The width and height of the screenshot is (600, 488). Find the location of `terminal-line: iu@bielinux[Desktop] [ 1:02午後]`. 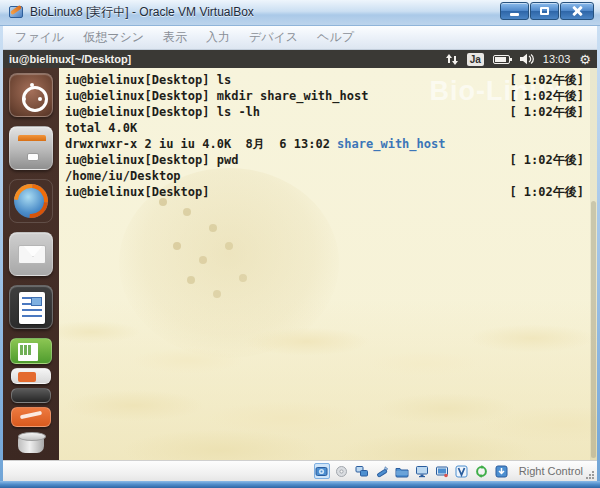

terminal-line: iu@bielinux[Desktop] [ 1:02午後] is located at coordinates (324, 192).